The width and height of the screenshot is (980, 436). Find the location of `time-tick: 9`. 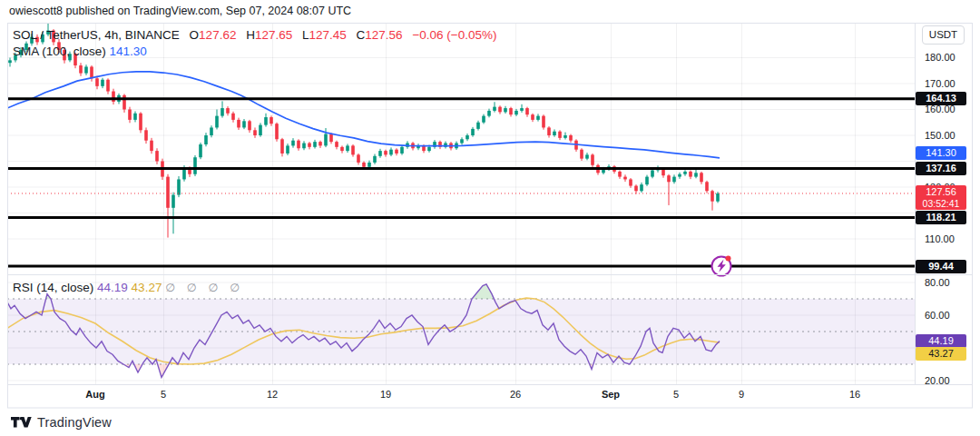

time-tick: 9 is located at coordinates (741, 394).